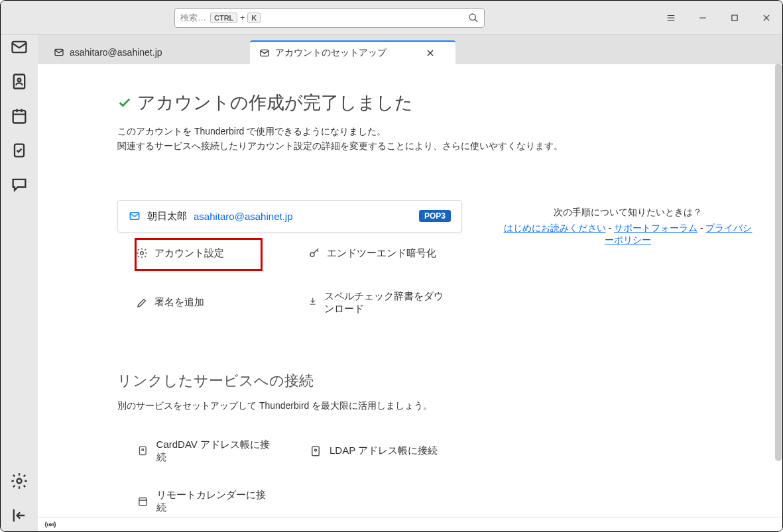 This screenshot has width=783, height=532. I want to click on pencil-icon, so click(142, 303).